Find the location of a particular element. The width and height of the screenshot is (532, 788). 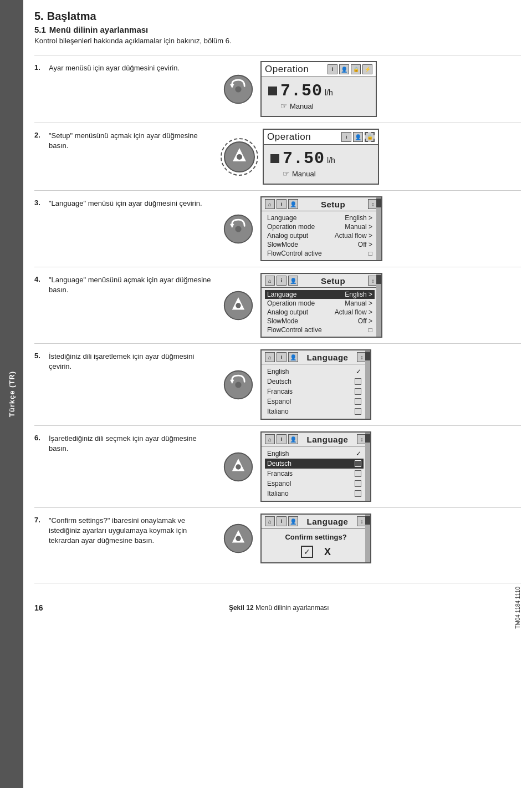

lang-row-italiano-2: Italiano is located at coordinates (314, 494).